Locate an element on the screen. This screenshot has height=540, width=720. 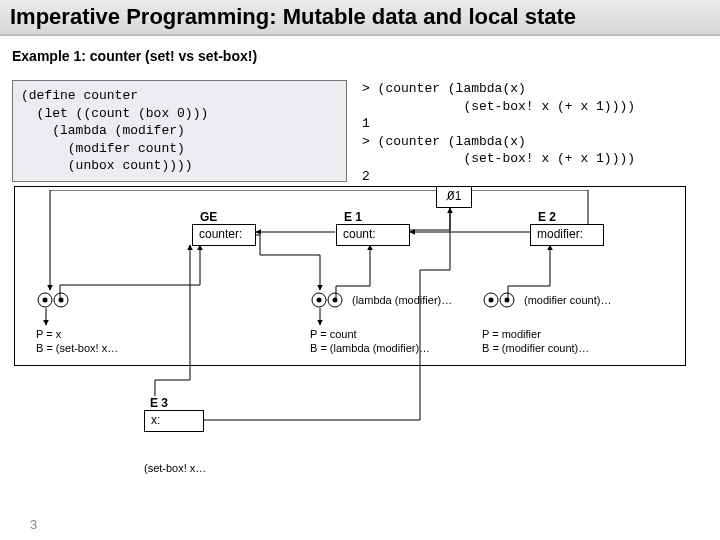
e1-frame: count: is located at coordinates (373, 235).